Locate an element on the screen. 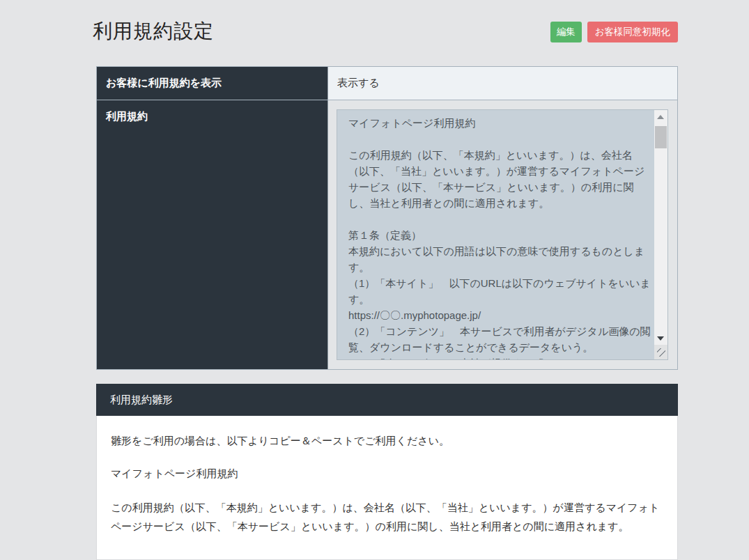  template-title: マイフォトページ利用規約 is located at coordinates (387, 474).